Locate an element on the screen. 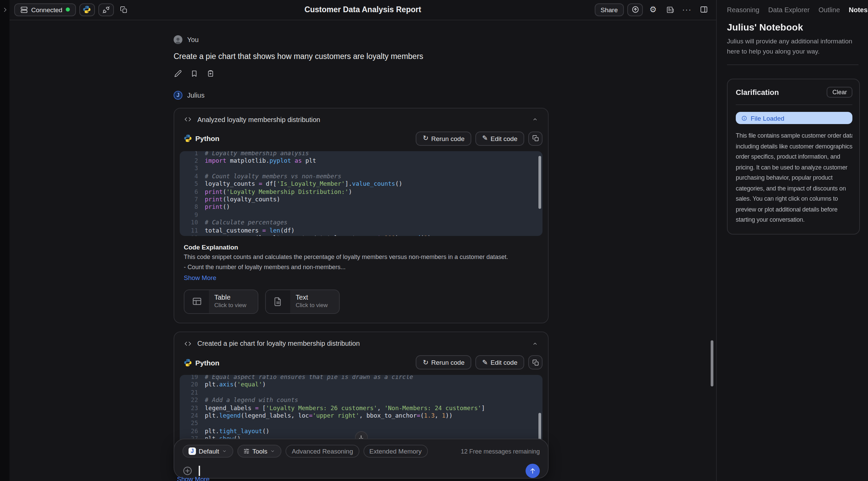 This screenshot has width=868, height=481. disconnect-button is located at coordinates (106, 10).